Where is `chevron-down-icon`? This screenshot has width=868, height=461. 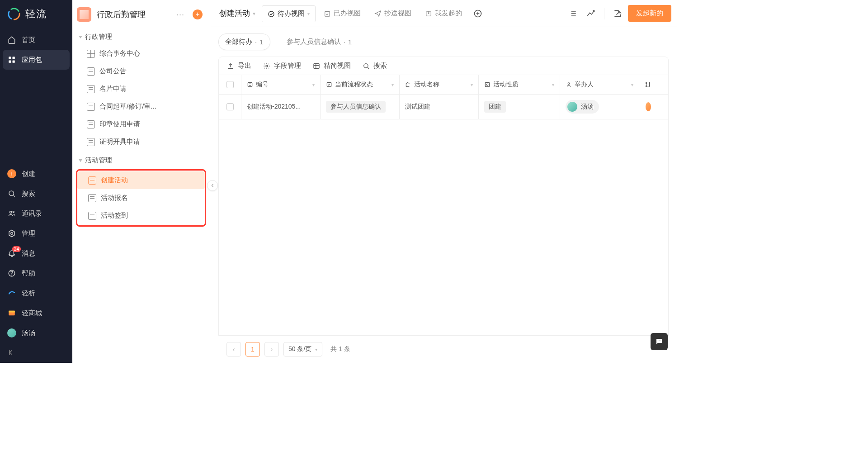 chevron-down-icon is located at coordinates (80, 161).